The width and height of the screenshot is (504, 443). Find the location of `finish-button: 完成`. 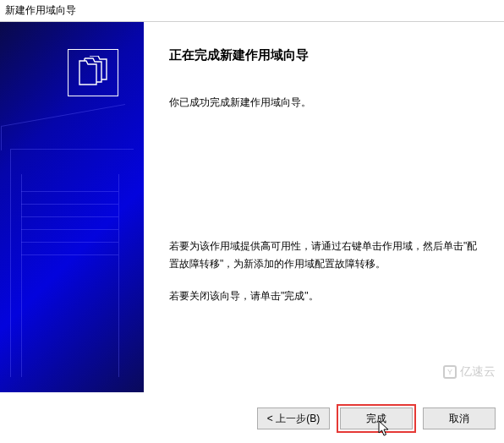

finish-button: 完成 is located at coordinates (376, 418).